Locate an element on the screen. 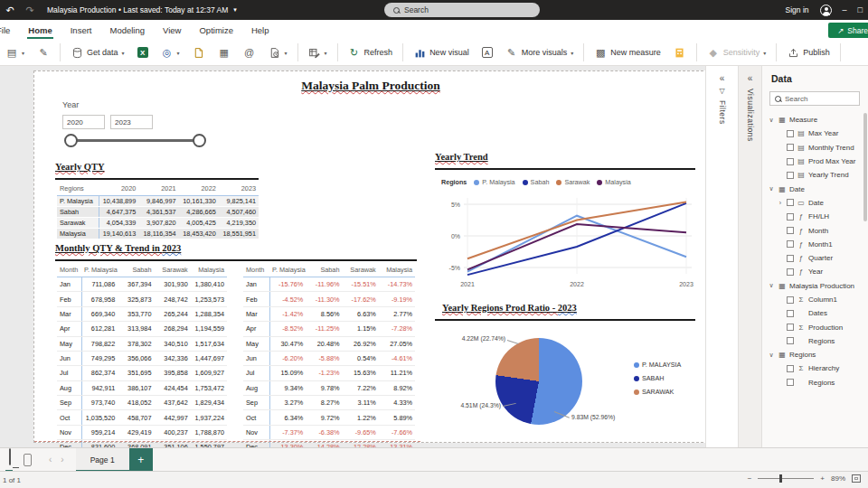 This screenshot has height=488, width=868. field-item-yearly-trend: ▤Yearly Trend is located at coordinates (816, 175).